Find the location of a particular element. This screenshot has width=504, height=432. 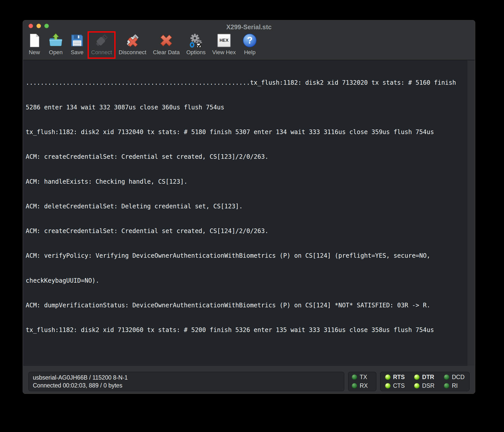

toolbar-button-view-hex: HEX View Hex is located at coordinates (224, 44).